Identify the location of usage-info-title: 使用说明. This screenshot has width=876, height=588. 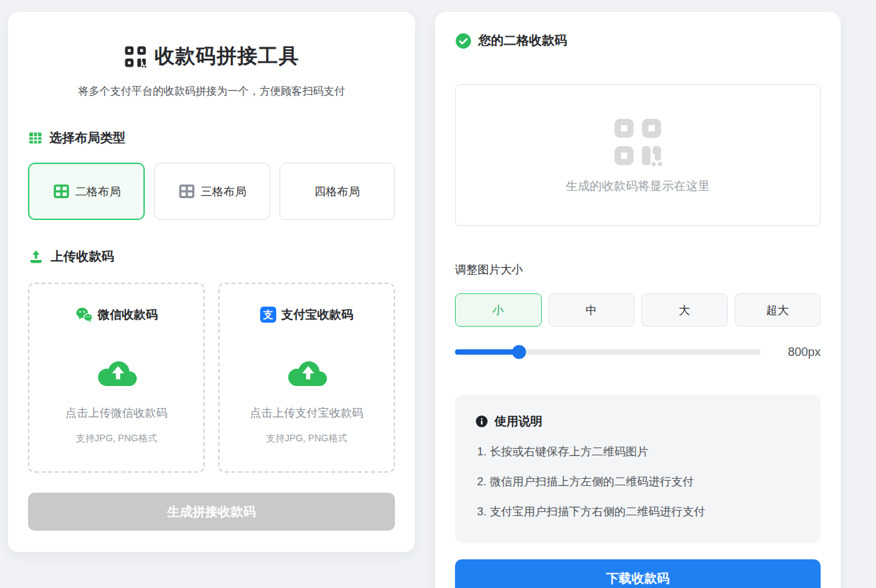
(518, 421).